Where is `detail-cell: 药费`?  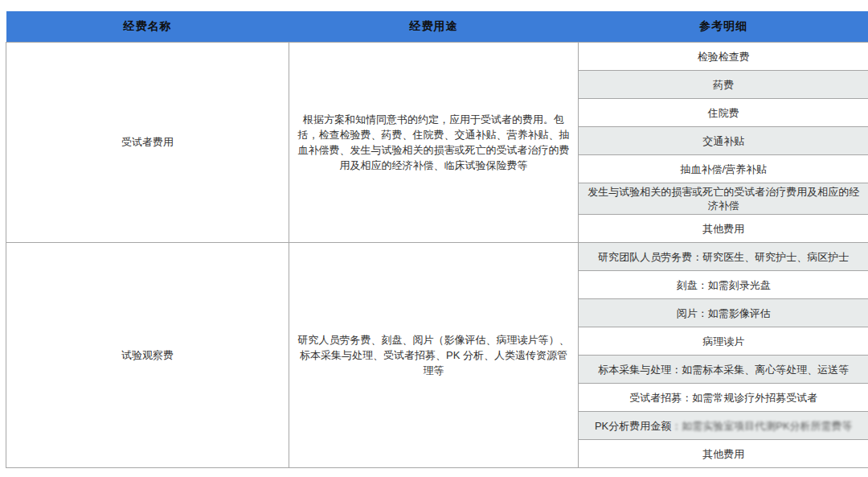
detail-cell: 药费 is located at coordinates (723, 85).